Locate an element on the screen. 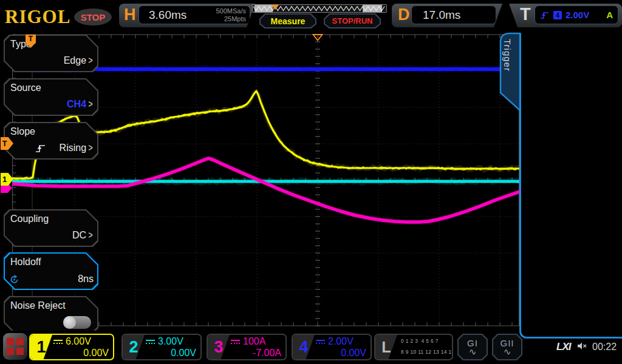  knob-icon is located at coordinates (15, 279).